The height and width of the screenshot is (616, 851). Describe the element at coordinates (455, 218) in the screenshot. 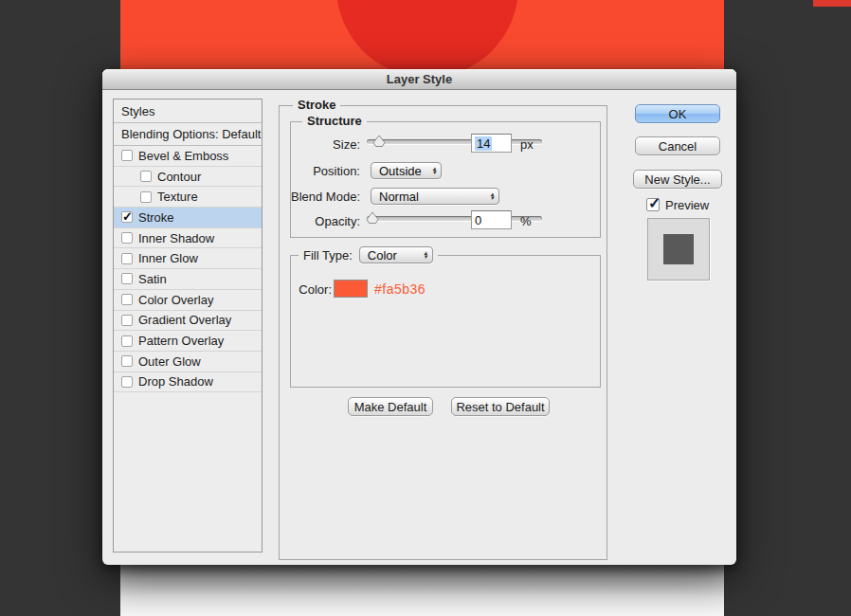

I see `opacity-slider` at that location.